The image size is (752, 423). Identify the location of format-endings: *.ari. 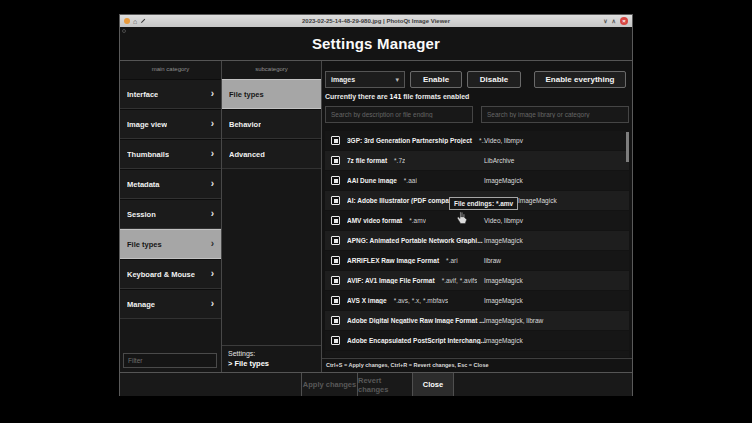
(452, 260).